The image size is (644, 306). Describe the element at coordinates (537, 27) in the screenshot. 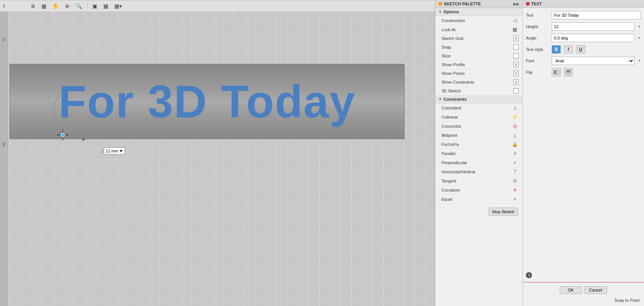

I see `height-label: Height` at that location.